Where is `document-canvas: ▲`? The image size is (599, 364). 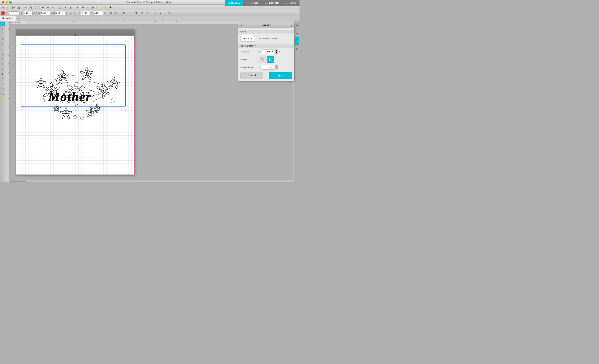 document-canvas: ▲ is located at coordinates (75, 102).